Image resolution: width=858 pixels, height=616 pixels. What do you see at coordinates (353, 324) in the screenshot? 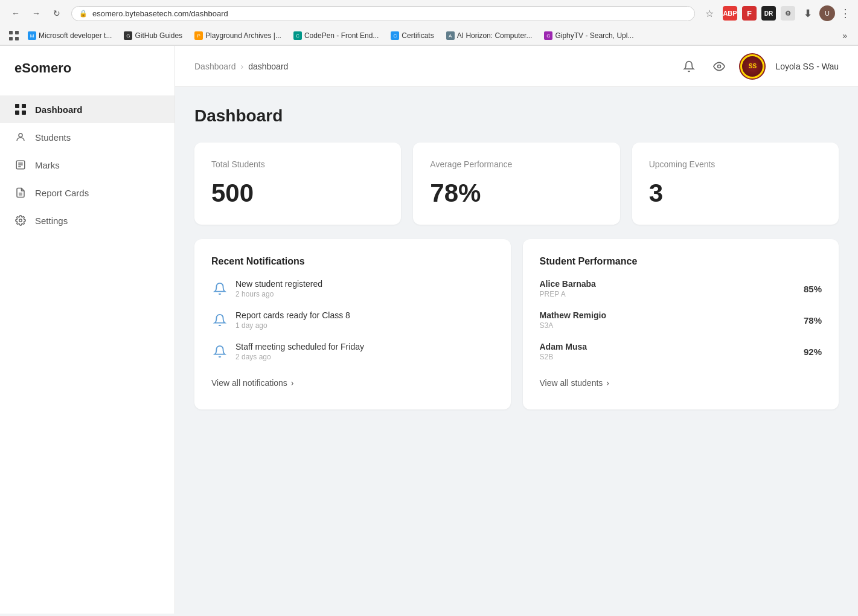
I see `notifications-panel: Recent Notifications New student registe…` at bounding box center [353, 324].